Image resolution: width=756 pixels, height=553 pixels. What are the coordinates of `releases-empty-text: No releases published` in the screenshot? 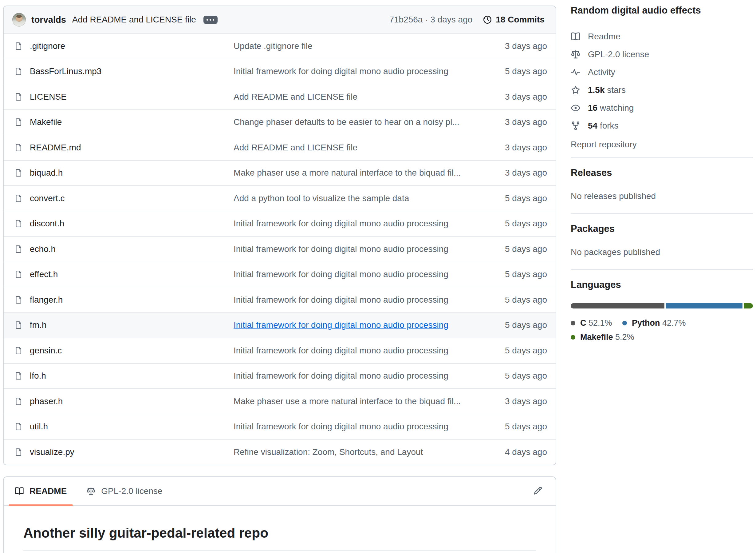 It's located at (662, 196).